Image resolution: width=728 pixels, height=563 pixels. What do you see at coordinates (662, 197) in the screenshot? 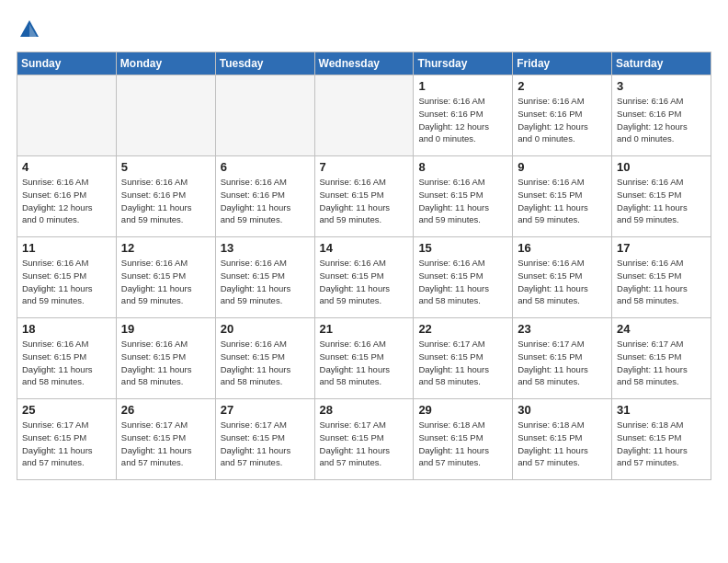
I see `calendar-cell: 10Sunrise: 6:16 AM Sunset: 6:15 PM Dayli…` at bounding box center [662, 197].